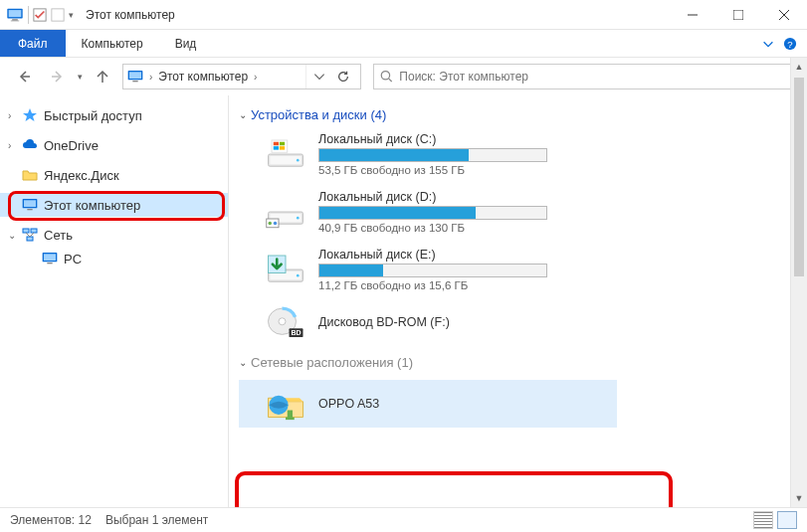 This screenshot has height=532, width=807. I want to click on sidebar-item-label: Яндекс.Диск, so click(82, 175).